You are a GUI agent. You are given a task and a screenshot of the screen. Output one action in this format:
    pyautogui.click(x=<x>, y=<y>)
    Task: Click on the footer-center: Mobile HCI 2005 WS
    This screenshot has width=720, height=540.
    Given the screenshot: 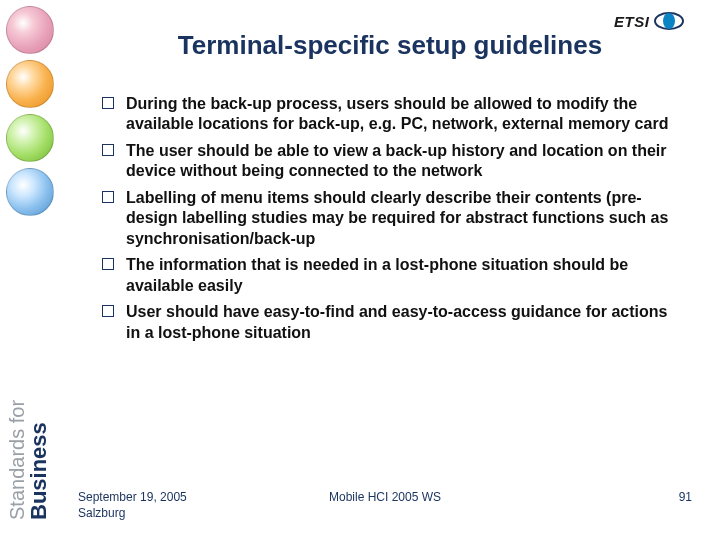 What is the action you would take?
    pyautogui.click(x=385, y=497)
    